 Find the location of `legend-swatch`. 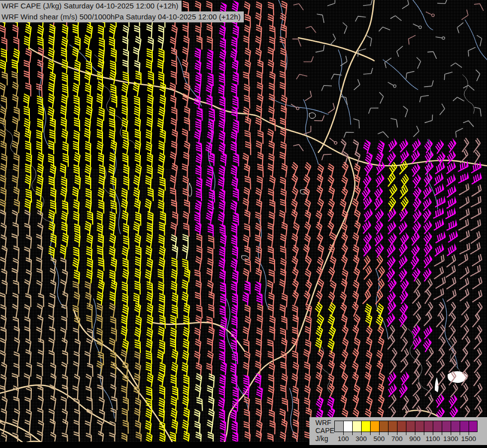

legend-swatch is located at coordinates (437, 426).